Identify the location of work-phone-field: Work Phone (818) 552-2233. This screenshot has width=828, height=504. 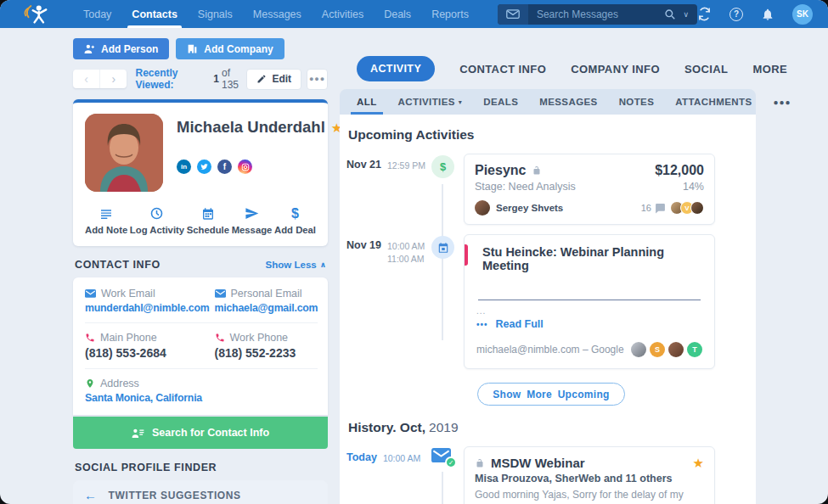
(267, 346).